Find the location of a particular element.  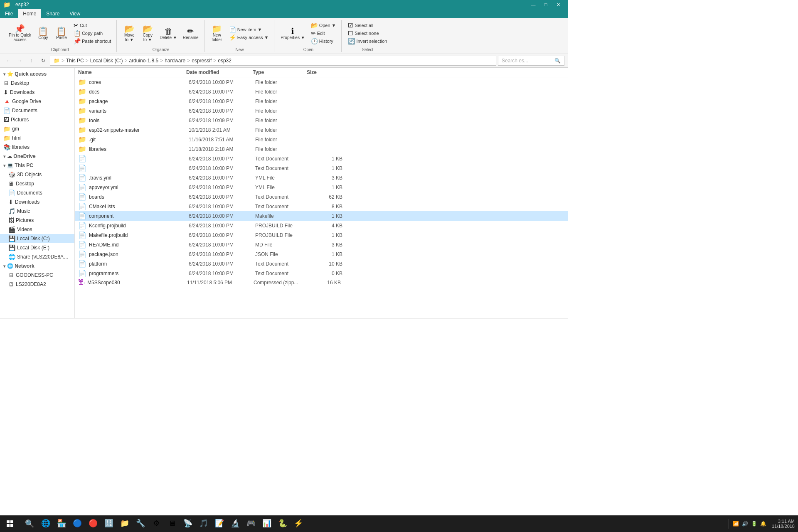

table-row: 📄 component 6/24/2018 10:00 PM Makefile … is located at coordinates (321, 216).